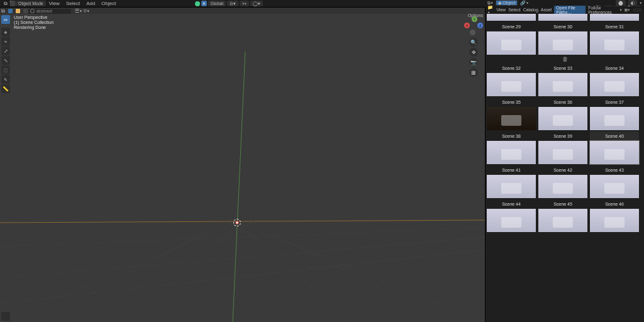 This screenshot has height=322, width=644. What do you see at coordinates (621, 3) in the screenshot?
I see `asset-shade-icon: ⬤` at bounding box center [621, 3].